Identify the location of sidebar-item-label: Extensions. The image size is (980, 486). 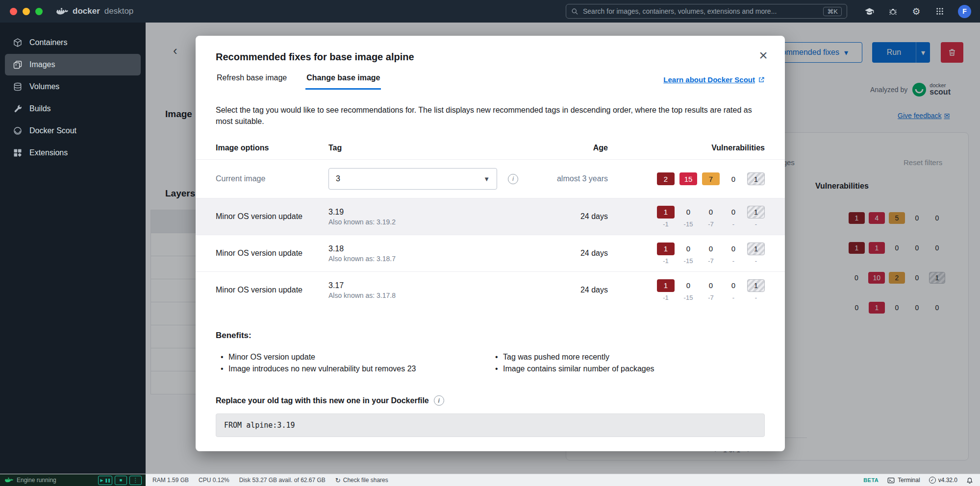
(49, 153).